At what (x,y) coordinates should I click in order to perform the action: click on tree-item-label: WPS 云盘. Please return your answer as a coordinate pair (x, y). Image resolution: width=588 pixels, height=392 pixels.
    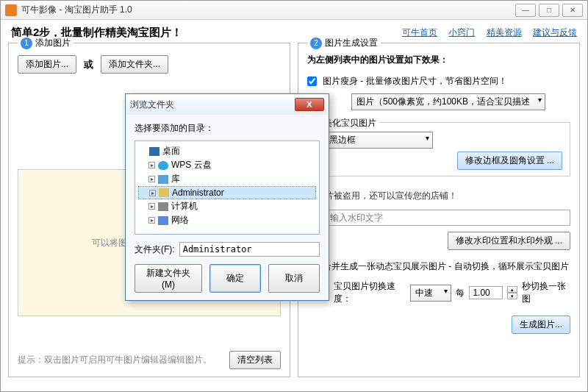
    Looking at the image, I should click on (191, 165).